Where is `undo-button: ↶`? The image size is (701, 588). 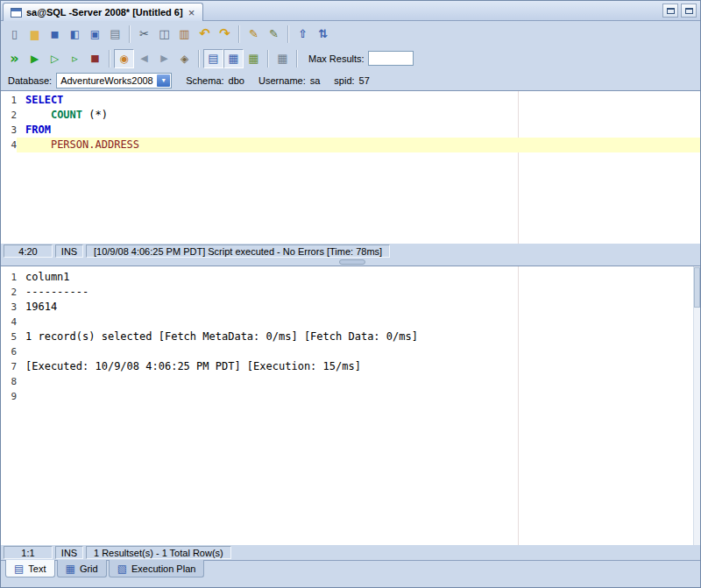 undo-button: ↶ is located at coordinates (205, 34).